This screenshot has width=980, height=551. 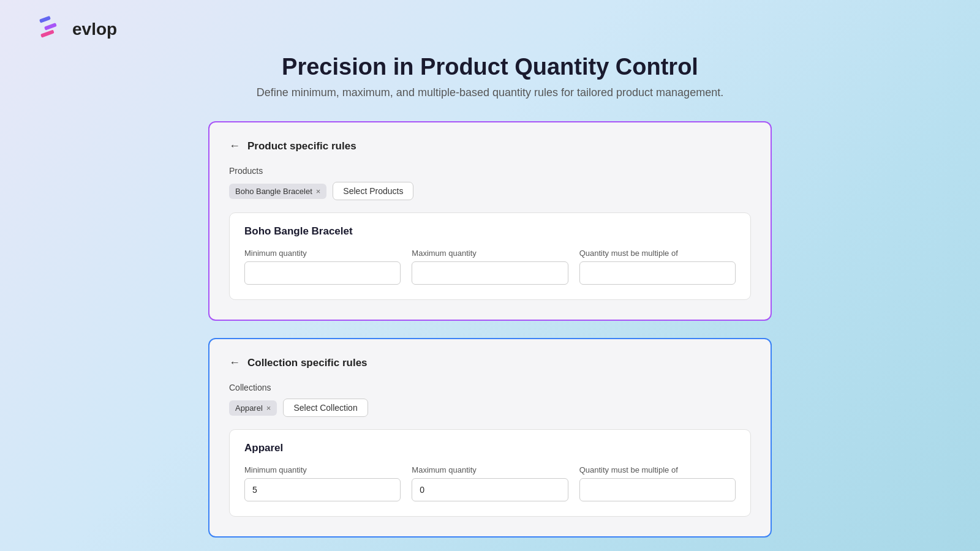 What do you see at coordinates (322, 273) in the screenshot?
I see `product-min-qty-input` at bounding box center [322, 273].